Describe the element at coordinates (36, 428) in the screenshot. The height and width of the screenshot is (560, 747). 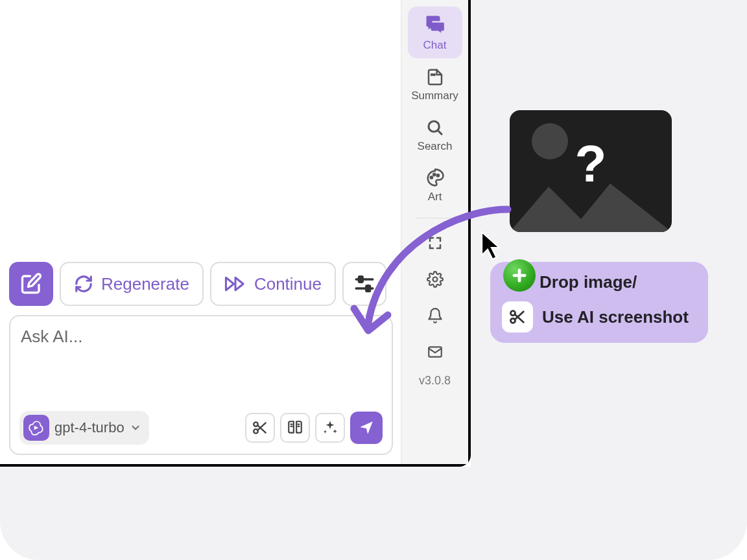
I see `openai-icon` at that location.